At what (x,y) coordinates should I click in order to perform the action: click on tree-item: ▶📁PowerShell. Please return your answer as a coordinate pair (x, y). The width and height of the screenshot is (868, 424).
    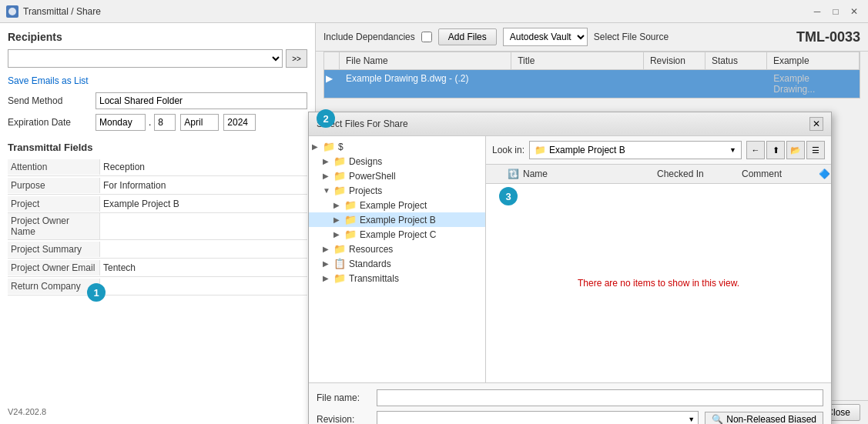
    Looking at the image, I should click on (397, 175).